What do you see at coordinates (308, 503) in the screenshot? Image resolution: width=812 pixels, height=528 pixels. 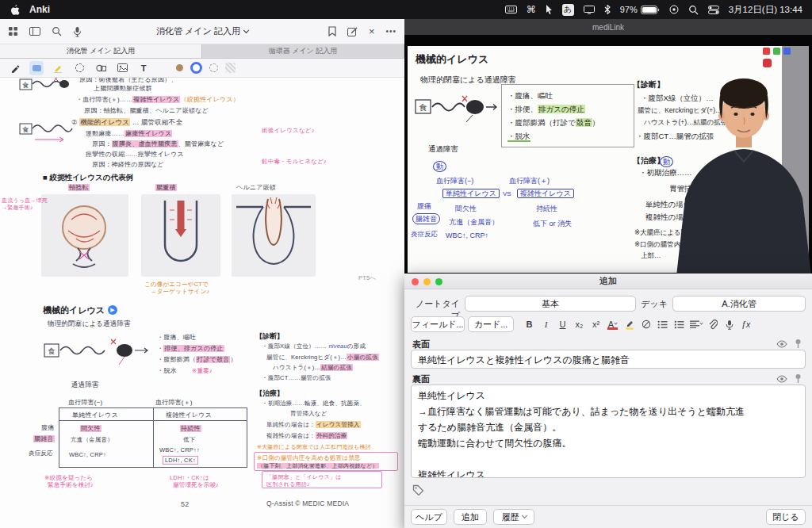 I see `credit-text: Q-Assist © MEDIC MEDIA` at bounding box center [308, 503].